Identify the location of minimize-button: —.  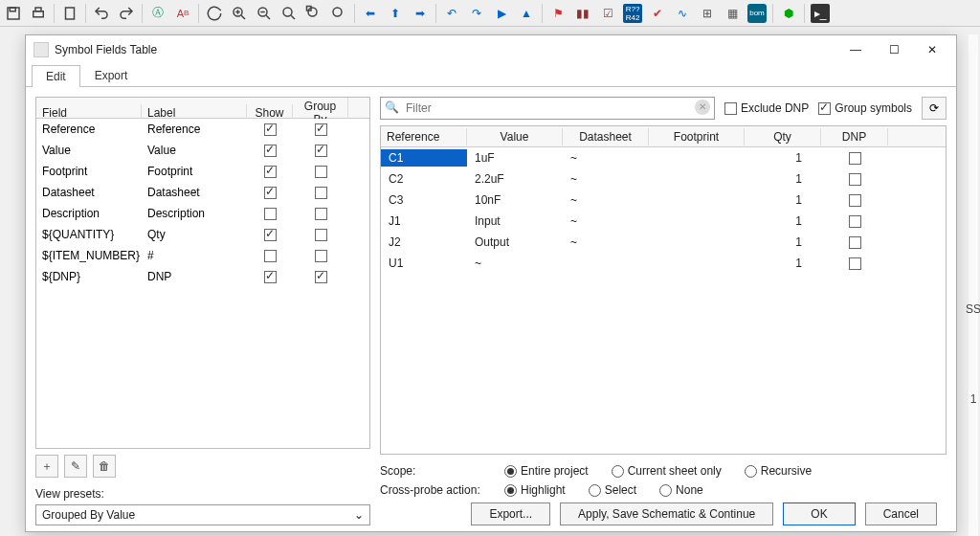
(856, 50).